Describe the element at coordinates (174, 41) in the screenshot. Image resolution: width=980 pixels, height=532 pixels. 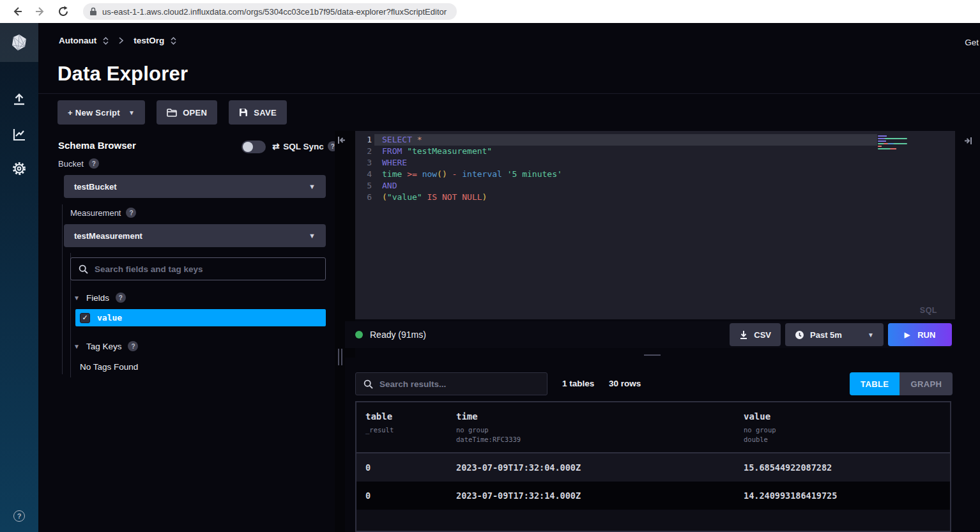
I see `suborg-switcher-icon` at that location.